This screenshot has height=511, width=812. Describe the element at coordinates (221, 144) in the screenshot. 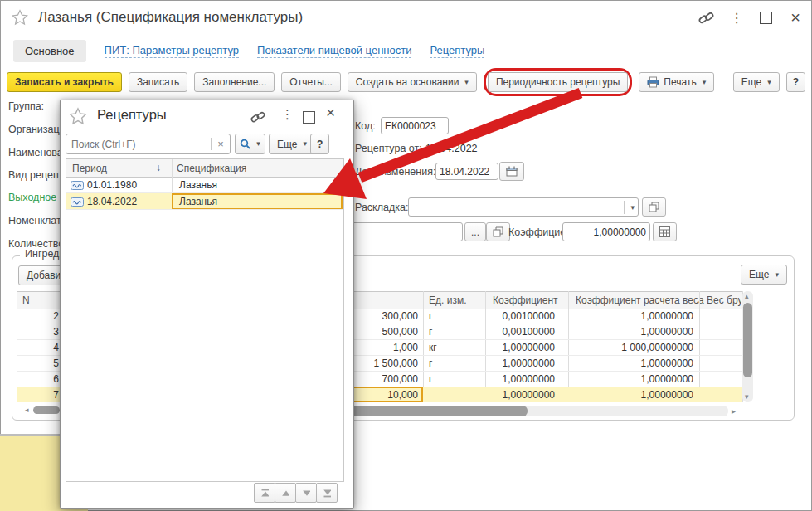

I see `clear-search-icon: ×` at that location.